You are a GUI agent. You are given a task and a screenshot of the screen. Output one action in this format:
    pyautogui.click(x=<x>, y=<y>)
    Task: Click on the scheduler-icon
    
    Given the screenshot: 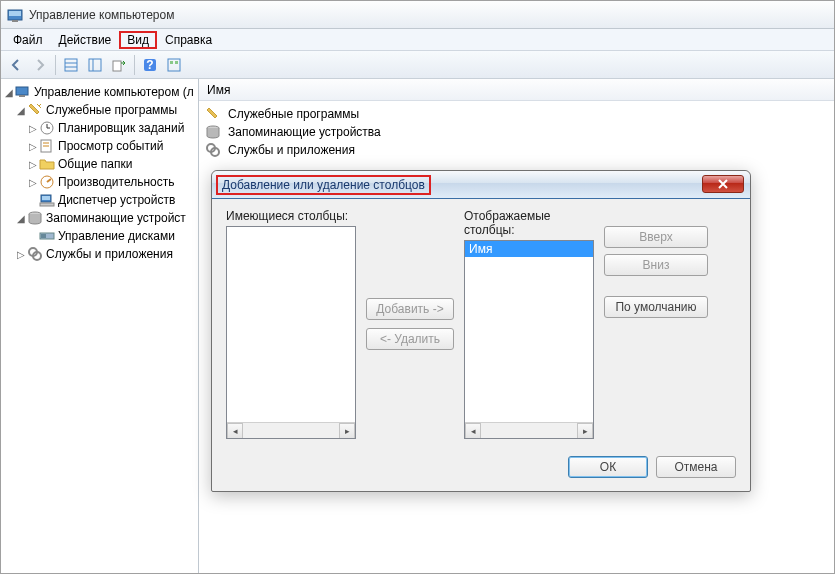 What is the action you would take?
    pyautogui.click(x=47, y=128)
    